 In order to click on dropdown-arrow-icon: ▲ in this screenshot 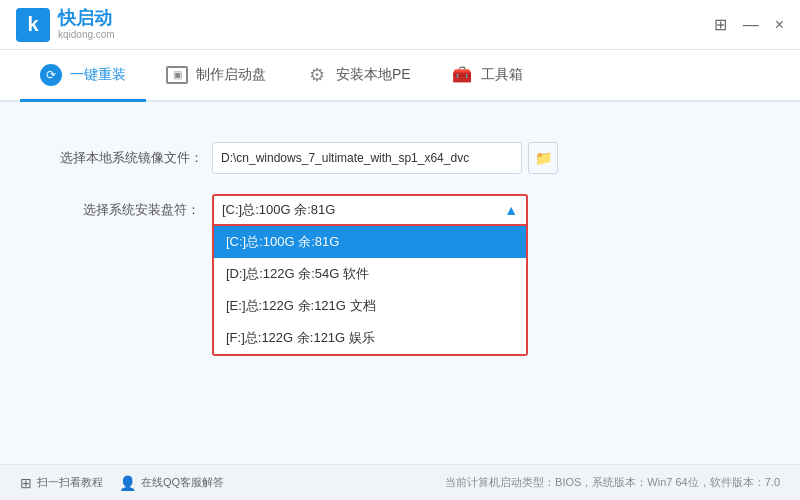, I will do `click(511, 210)`.